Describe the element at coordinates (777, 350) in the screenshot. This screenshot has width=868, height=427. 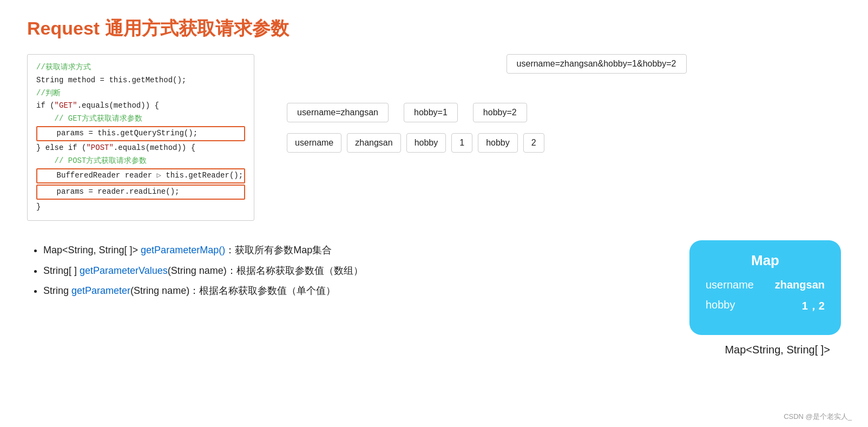
I see `map-type-label: Map<String, String[ ]>` at that location.